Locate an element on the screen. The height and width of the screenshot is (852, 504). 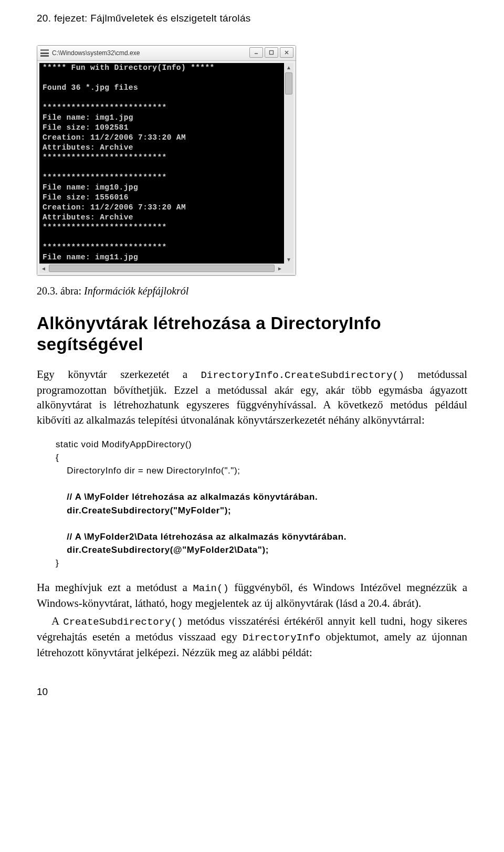
console-body: ***** Fun with Directory(Info) ***** Fou… is located at coordinates (166, 168).